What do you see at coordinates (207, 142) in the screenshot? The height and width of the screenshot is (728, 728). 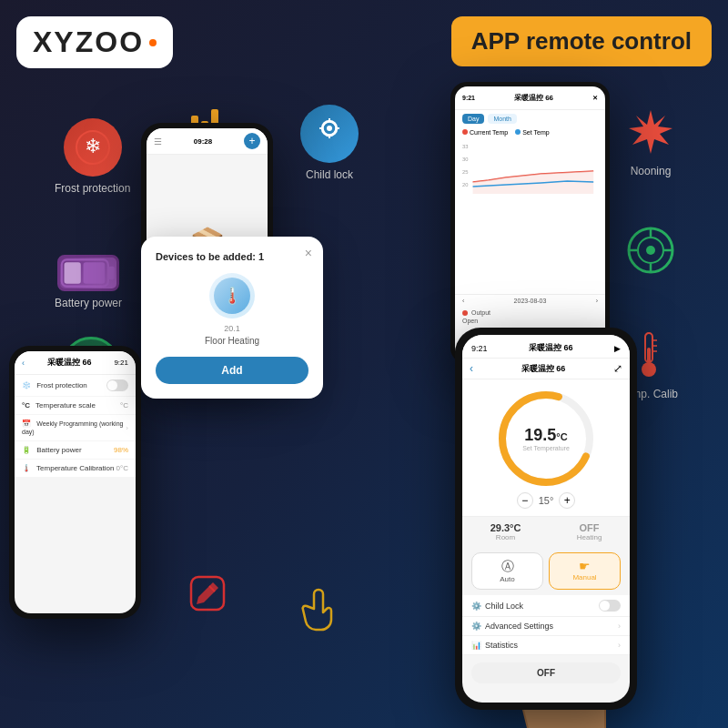 I see `nodev-header: ☰ 09:28 +` at bounding box center [207, 142].